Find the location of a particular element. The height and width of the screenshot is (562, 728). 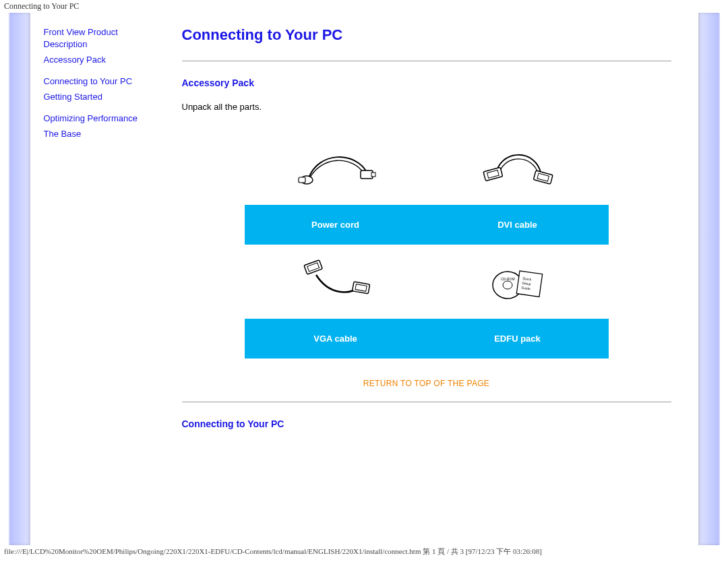

edfu-pack-label: EDFU pack is located at coordinates (518, 338).